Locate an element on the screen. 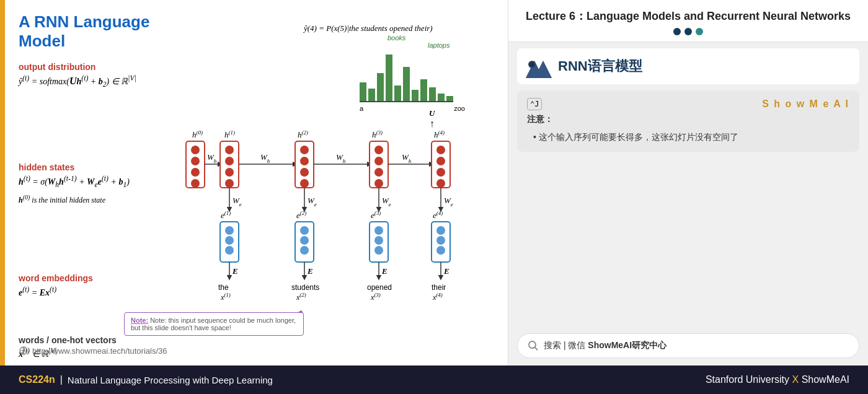  bottom-left: CS224n | Natural Language Processing wit… is located at coordinates (146, 380).